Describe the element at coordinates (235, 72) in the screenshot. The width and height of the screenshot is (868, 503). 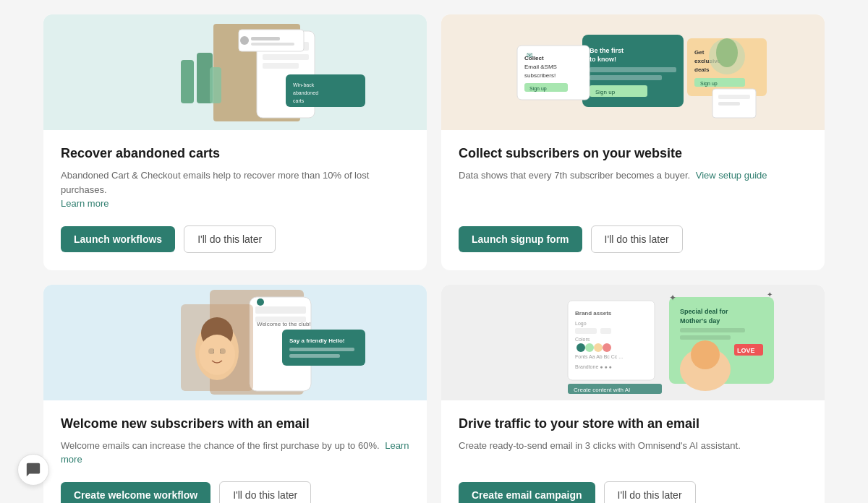
I see `card-image-abandoned: Win-back abandoned carts` at that location.